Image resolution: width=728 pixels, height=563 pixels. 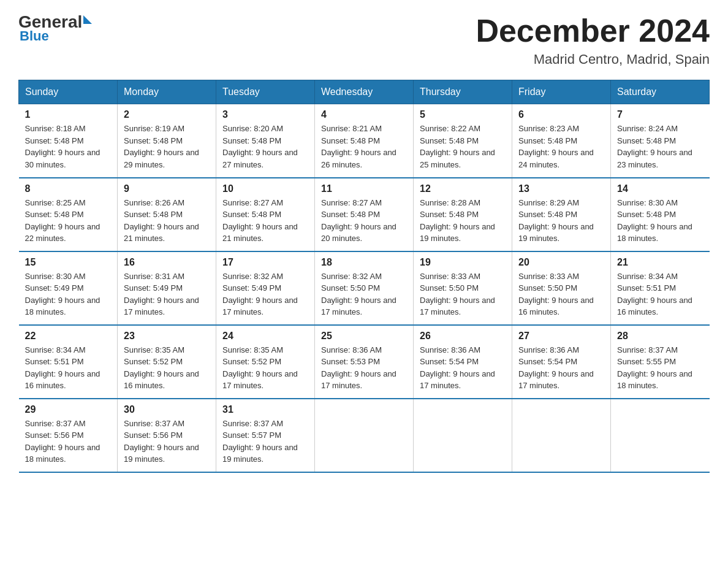 What do you see at coordinates (260, 147) in the screenshot?
I see `day-info: Sunrise: 8:20 AMSunset: 5:48 PMDaylight:…` at bounding box center [260, 147].